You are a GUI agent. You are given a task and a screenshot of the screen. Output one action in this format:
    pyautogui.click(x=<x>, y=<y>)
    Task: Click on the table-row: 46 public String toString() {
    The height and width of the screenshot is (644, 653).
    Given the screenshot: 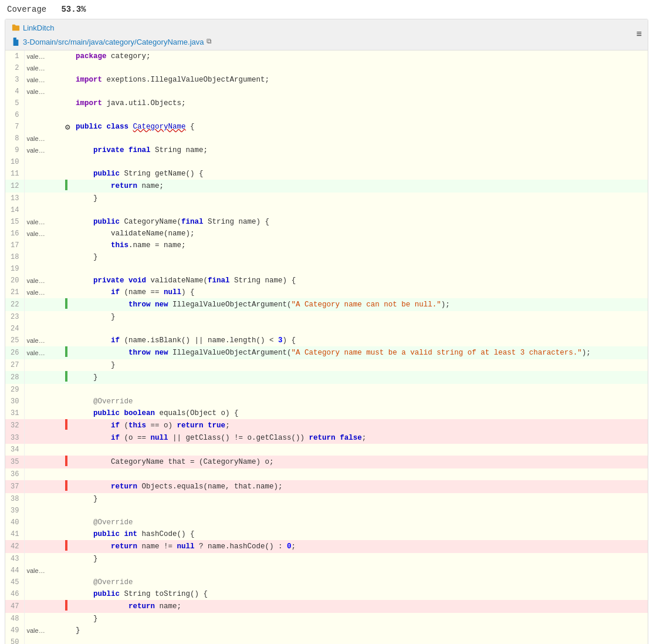 What is the action you would take?
    pyautogui.click(x=326, y=594)
    